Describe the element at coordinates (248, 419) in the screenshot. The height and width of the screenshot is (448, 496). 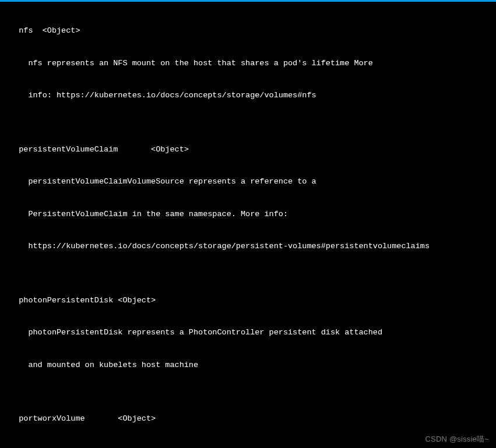
I see `terminal-row: portworxVolume <Object>` at that location.